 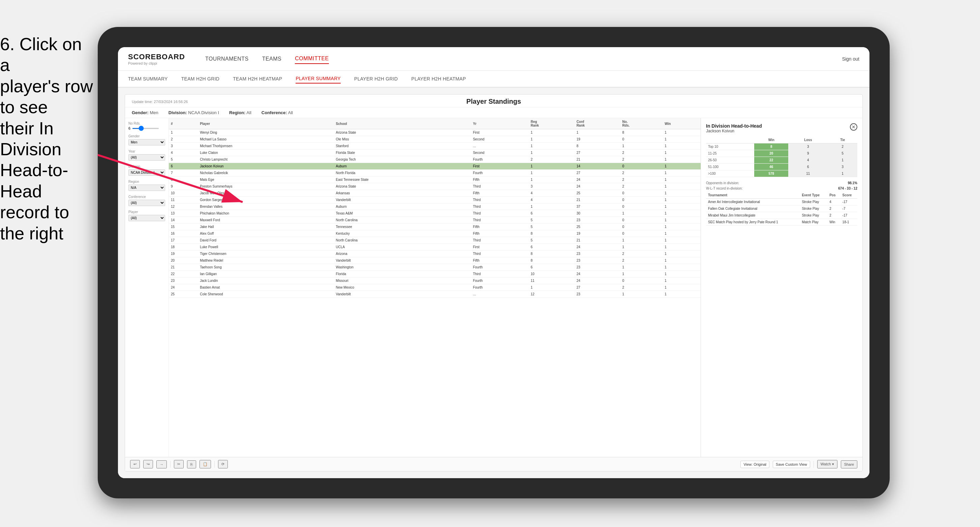 What do you see at coordinates (266, 167) in the screenshot?
I see `cell-player: Jackson Koivun` at bounding box center [266, 167].